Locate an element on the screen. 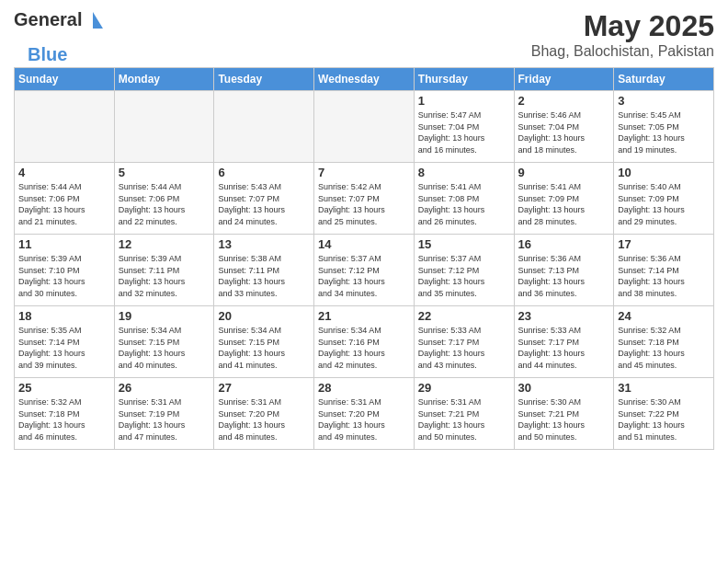 This screenshot has width=728, height=563. col-monday: Monday is located at coordinates (164, 79).